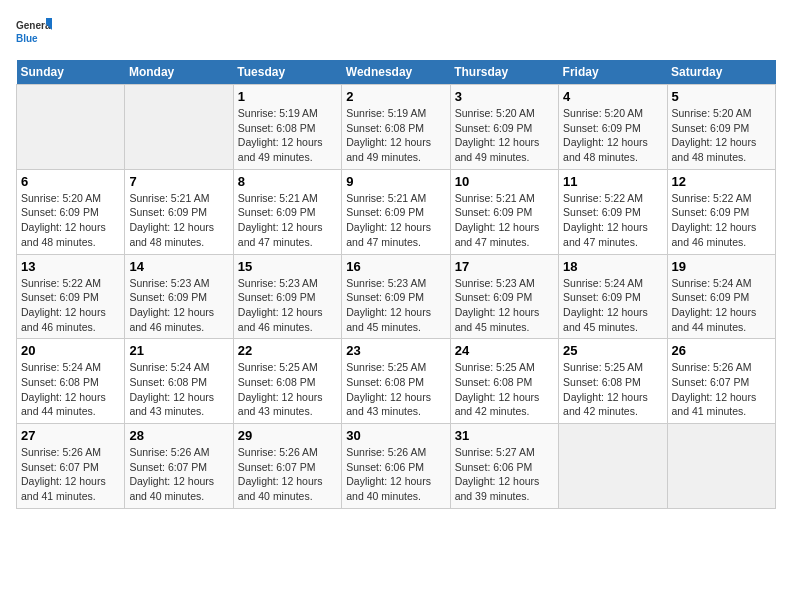  What do you see at coordinates (27, 38) in the screenshot?
I see `svg-text: Blue` at bounding box center [27, 38].